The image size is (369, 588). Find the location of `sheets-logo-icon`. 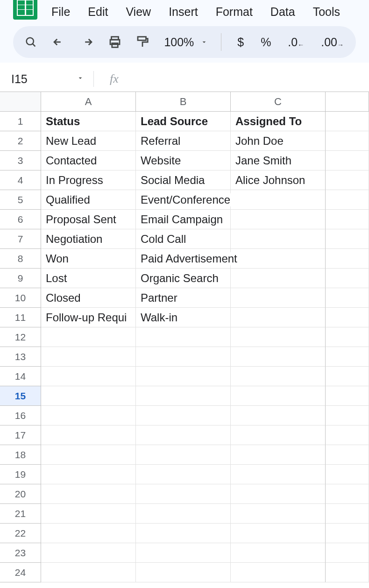

sheets-logo-icon is located at coordinates (25, 10).